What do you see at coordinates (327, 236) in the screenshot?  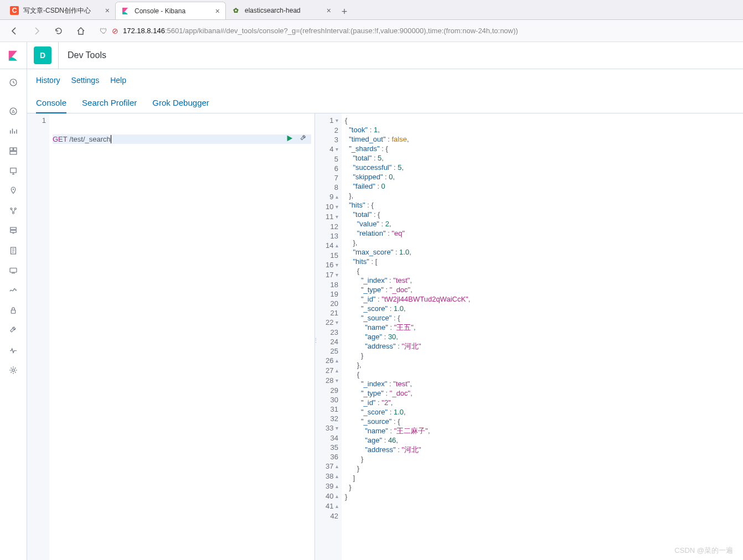 I see `line-number: 13` at bounding box center [327, 236].